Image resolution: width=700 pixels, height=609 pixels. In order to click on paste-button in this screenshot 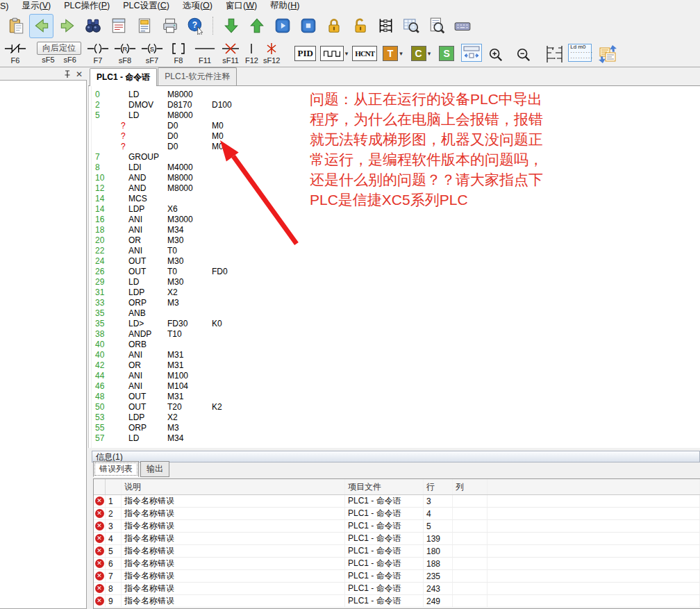, I will do `click(15, 26)`.